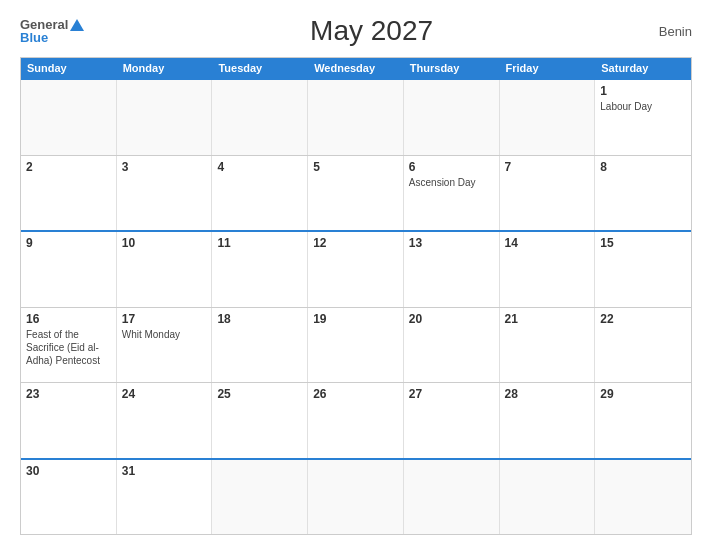 Image resolution: width=712 pixels, height=550 pixels. What do you see at coordinates (68, 471) in the screenshot?
I see `day-number: 30` at bounding box center [68, 471].